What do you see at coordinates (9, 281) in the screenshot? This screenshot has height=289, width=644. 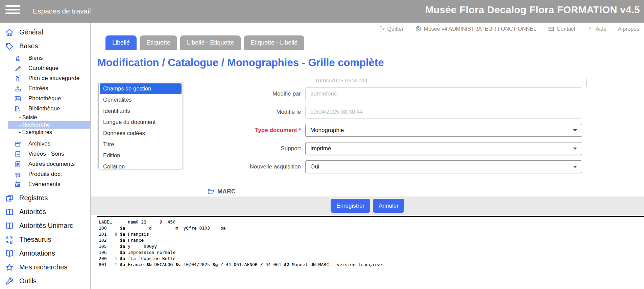 I see `wrench-icon` at bounding box center [9, 281].